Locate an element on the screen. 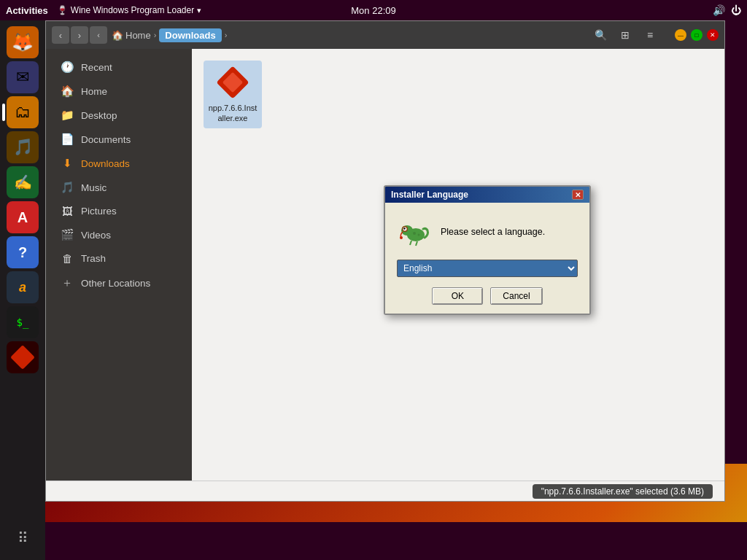 Image resolution: width=747 pixels, height=560 pixels. sidebar-item-pictures: 🖼 Pictures is located at coordinates (119, 211).